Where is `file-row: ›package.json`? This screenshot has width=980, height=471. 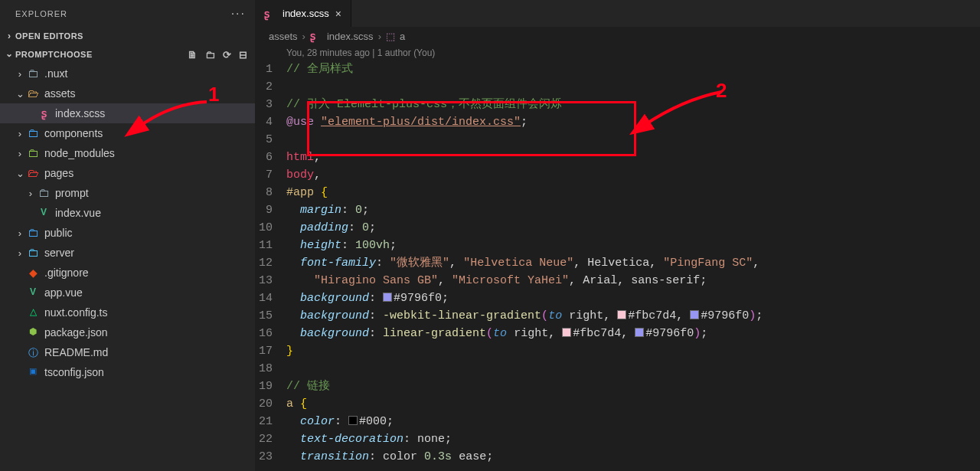
file-row: ›package.json is located at coordinates (127, 332).